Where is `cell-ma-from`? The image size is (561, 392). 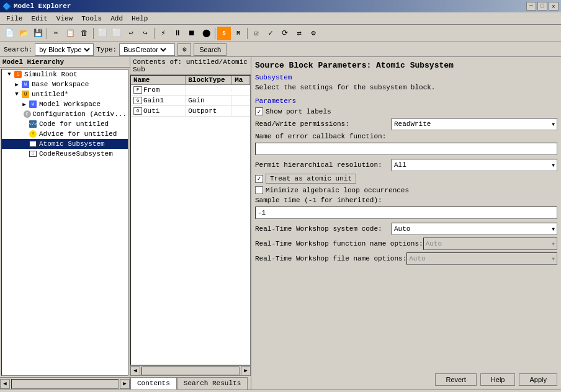
cell-ma-from is located at coordinates (241, 90).